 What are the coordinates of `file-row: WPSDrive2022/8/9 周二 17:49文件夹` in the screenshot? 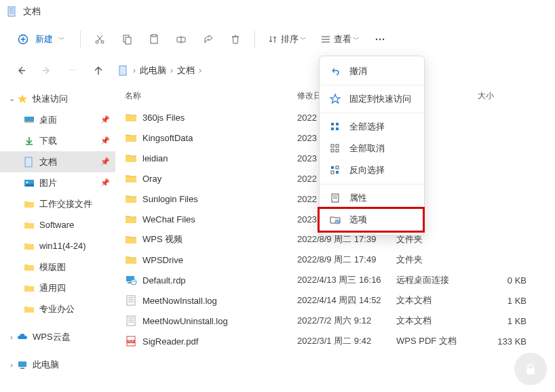 It's located at (335, 260).